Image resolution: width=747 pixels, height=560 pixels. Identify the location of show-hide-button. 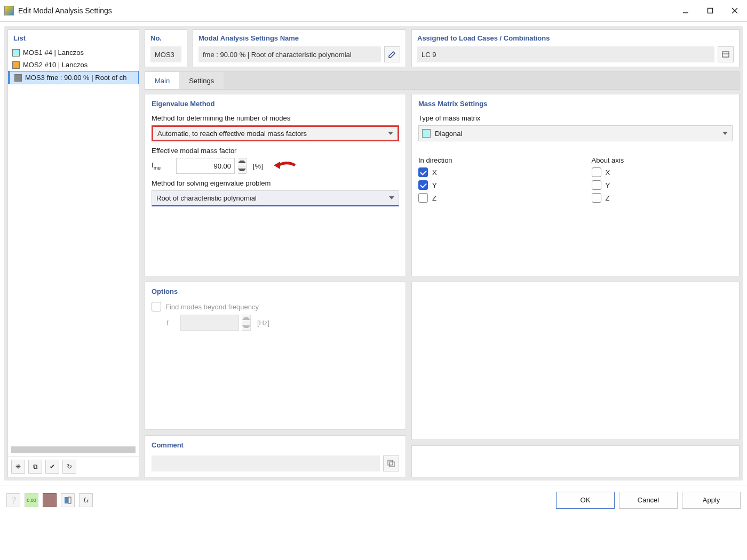
(68, 500).